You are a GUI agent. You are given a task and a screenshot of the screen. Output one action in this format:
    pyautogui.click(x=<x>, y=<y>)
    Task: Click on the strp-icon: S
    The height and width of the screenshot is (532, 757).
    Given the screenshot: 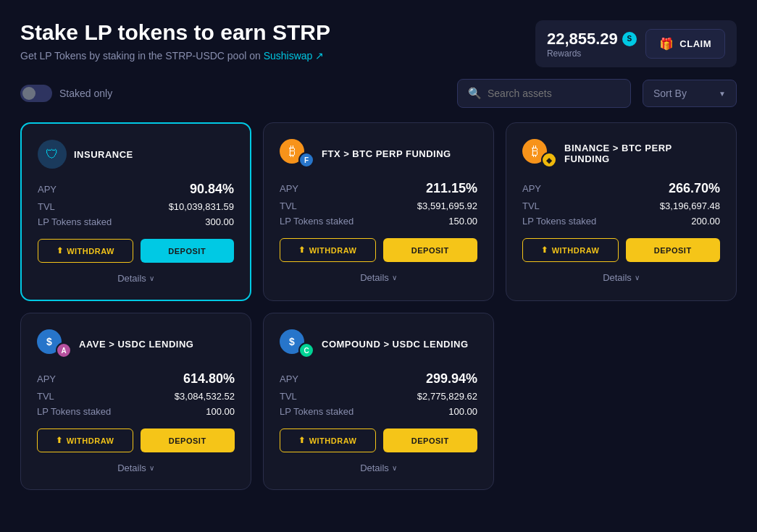 What is the action you would take?
    pyautogui.click(x=630, y=39)
    